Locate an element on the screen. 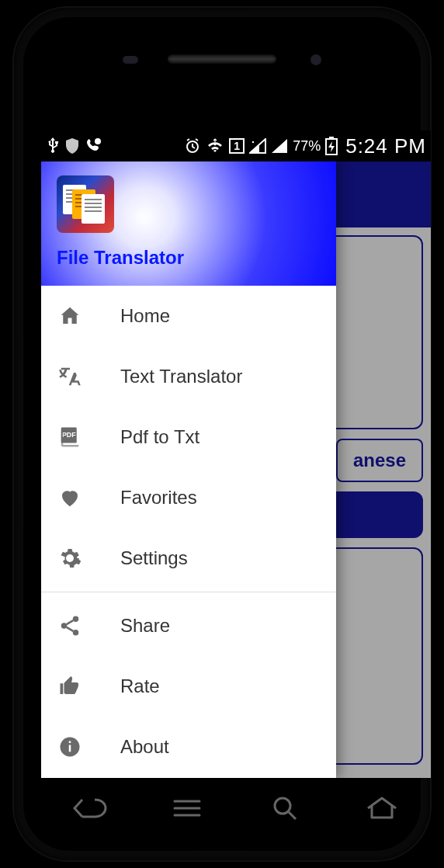 This screenshot has height=868, width=444. menu-item-label: Home is located at coordinates (145, 316).